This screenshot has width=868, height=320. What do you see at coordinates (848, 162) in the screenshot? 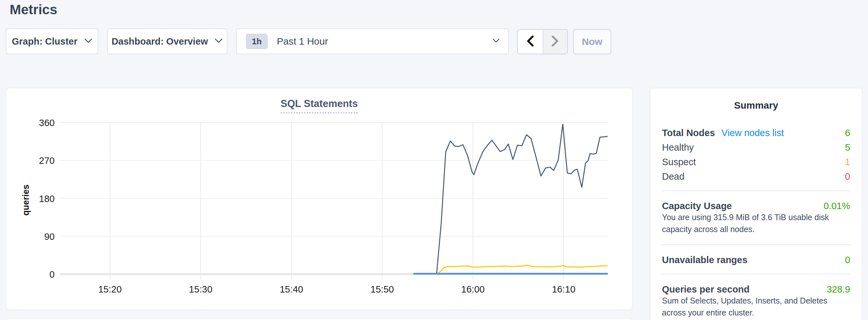
I see `suspect-value: 1` at bounding box center [848, 162].